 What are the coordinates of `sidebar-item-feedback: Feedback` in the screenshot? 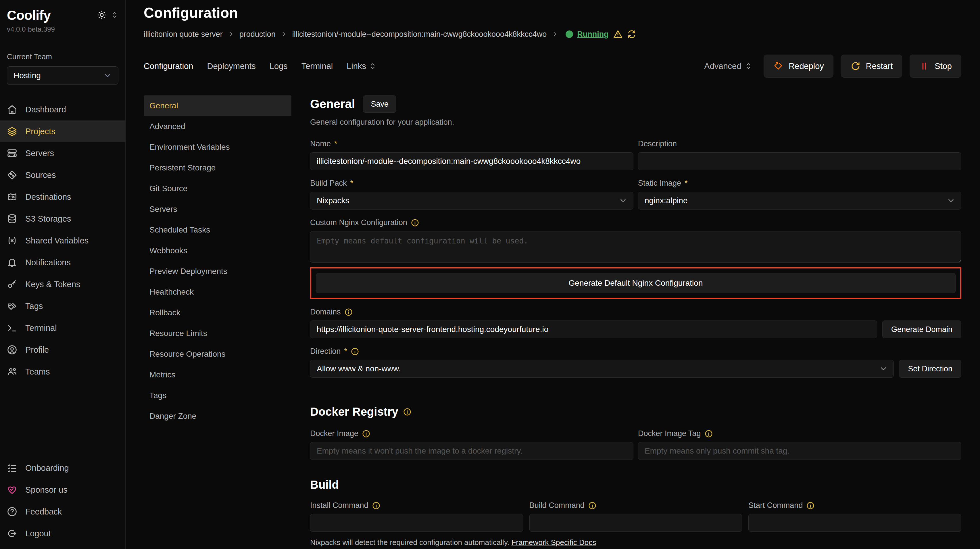 It's located at (62, 511).